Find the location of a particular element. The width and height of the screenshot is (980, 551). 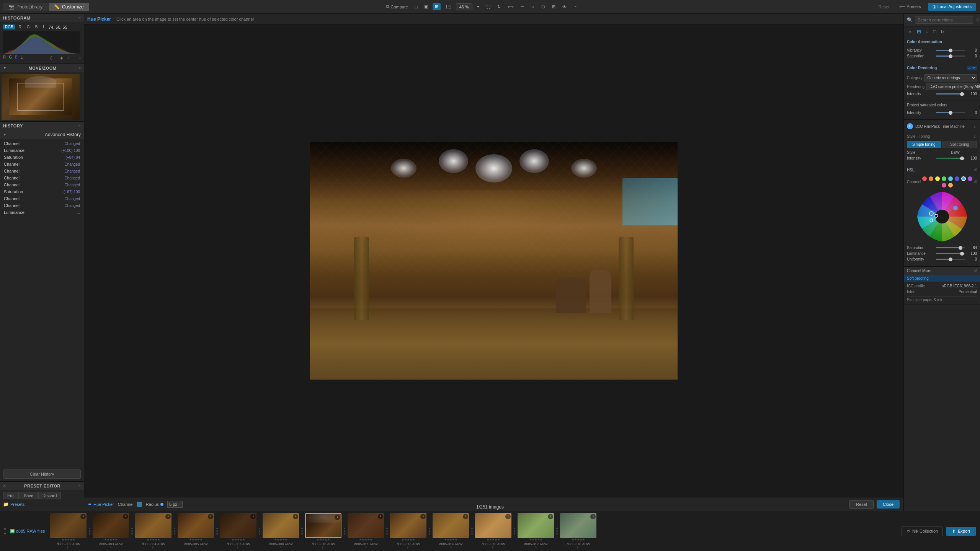

color-wheel-svg is located at coordinates (942, 217).